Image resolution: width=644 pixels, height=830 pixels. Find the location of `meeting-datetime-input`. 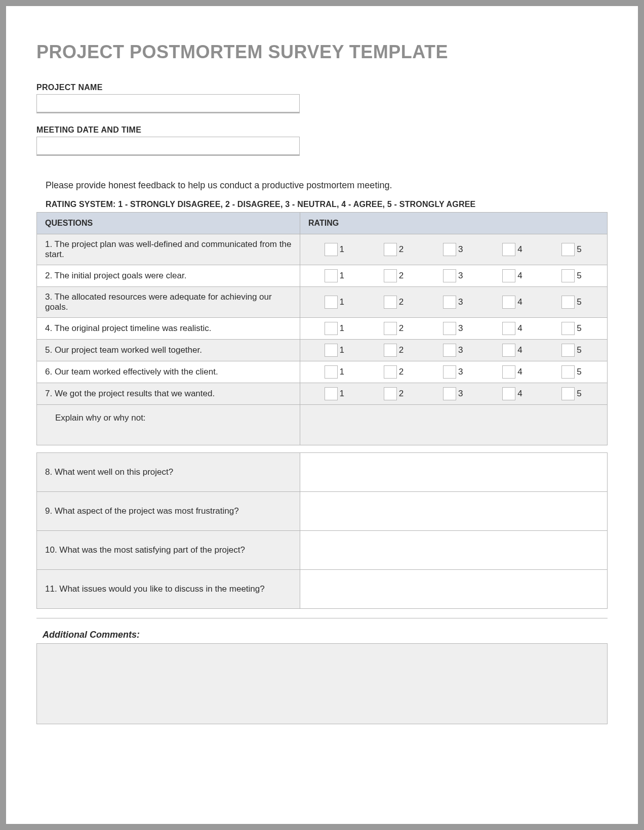

meeting-datetime-input is located at coordinates (168, 146).